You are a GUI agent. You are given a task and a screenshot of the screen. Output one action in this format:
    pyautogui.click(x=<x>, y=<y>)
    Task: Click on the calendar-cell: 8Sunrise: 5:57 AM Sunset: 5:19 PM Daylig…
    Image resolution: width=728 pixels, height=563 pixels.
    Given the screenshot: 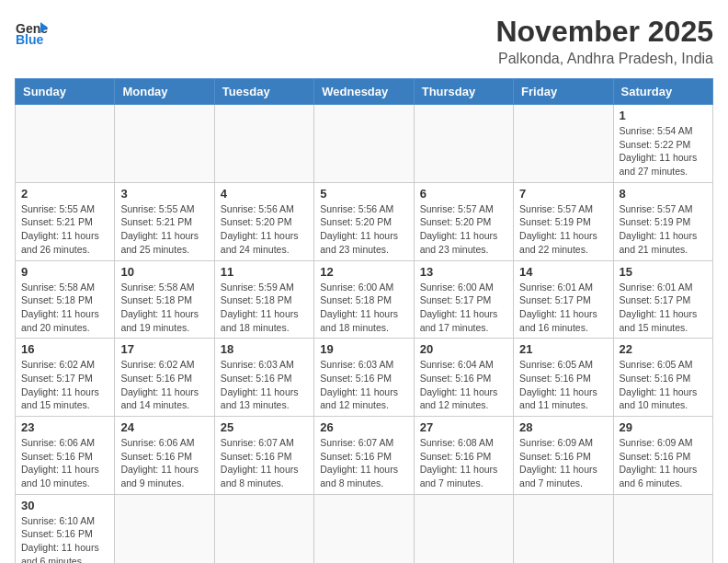 What is the action you would take?
    pyautogui.click(x=663, y=221)
    